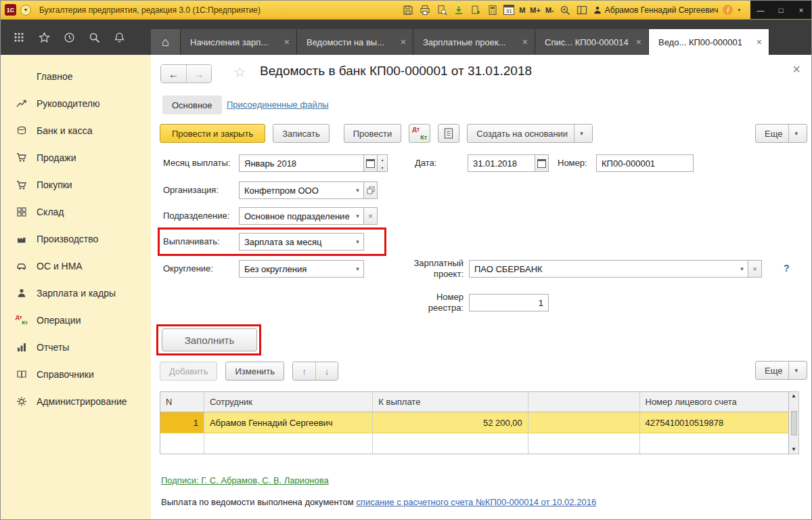  Describe the element at coordinates (355, 42) in the screenshot. I see `tab-payment-sheets: Ведомости на вы... ×` at that location.